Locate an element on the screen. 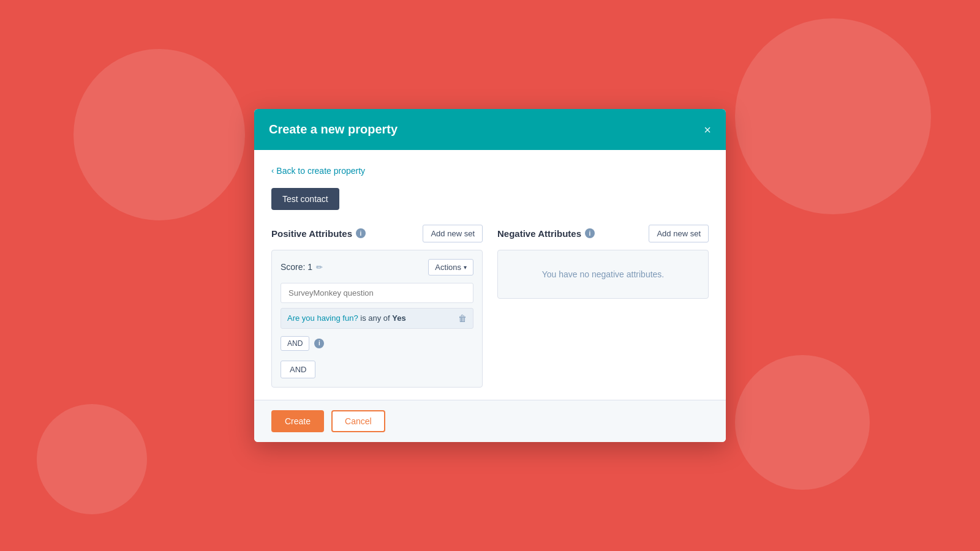 The width and height of the screenshot is (980, 551). and-outer-button: AND is located at coordinates (298, 370).